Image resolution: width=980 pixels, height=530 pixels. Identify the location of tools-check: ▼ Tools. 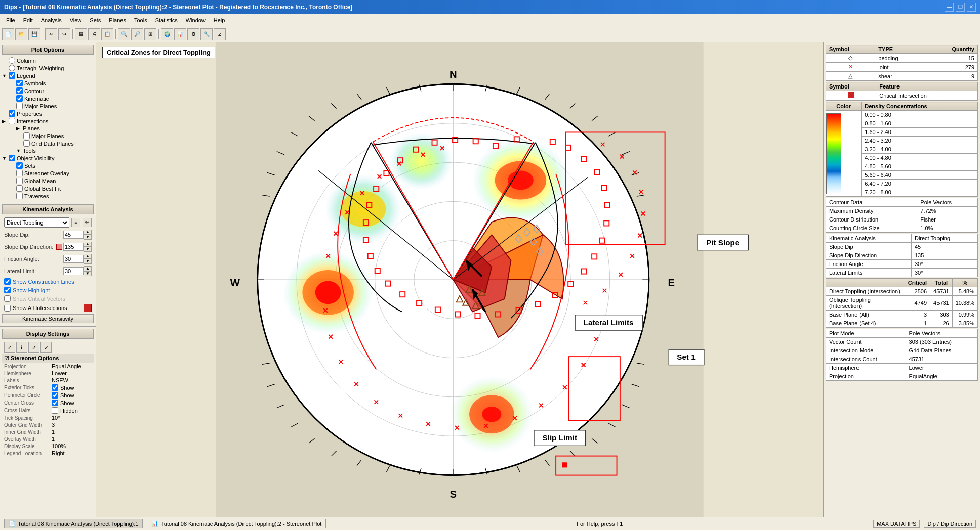
(52, 151).